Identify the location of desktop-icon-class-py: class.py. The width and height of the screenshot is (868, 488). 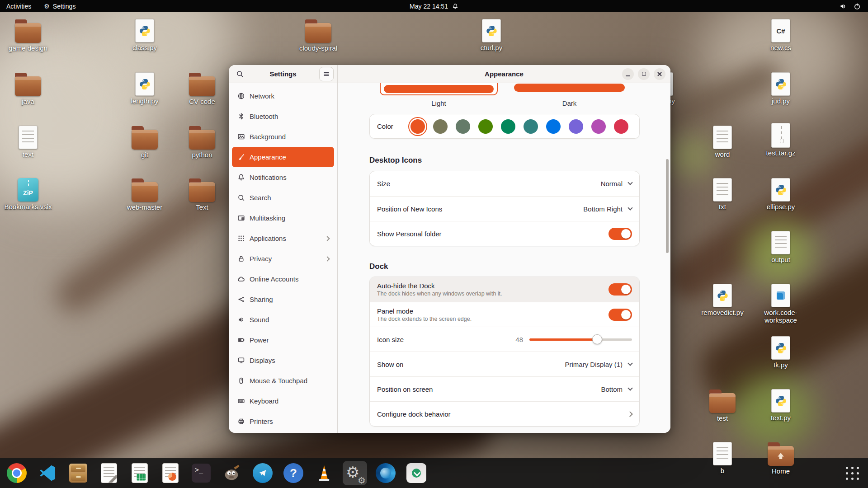
(145, 35).